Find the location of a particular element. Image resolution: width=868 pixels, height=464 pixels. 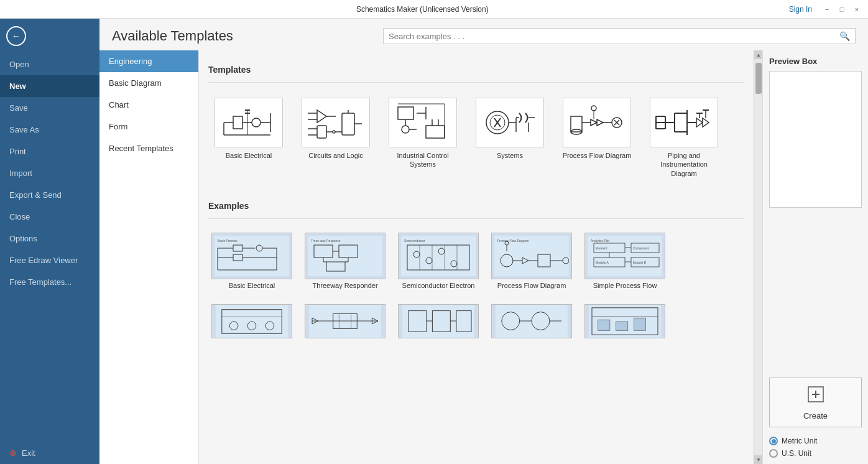

template-label-systems: Systems is located at coordinates (510, 155).